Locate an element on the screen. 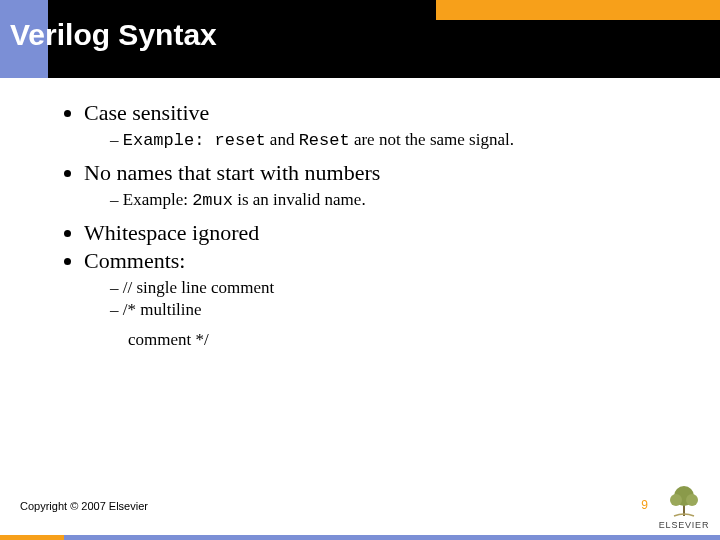  bullet-case-sensitive: Case sensitive Example: reset and Reset … is located at coordinates (387, 125).